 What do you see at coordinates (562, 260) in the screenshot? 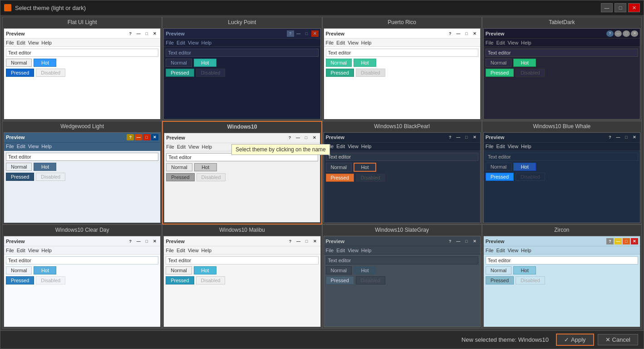
I see `preview-input-zircon` at bounding box center [562, 260].